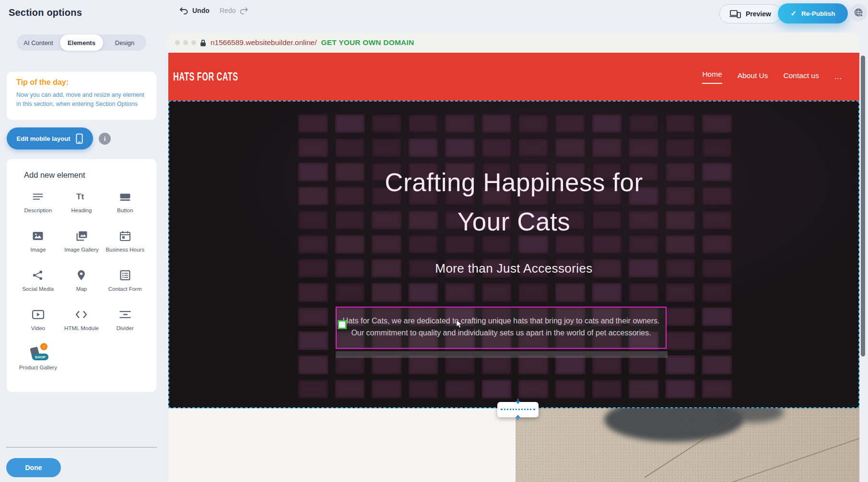  Describe the element at coordinates (125, 327) in the screenshot. I see `element-item-divider: Divider` at that location.